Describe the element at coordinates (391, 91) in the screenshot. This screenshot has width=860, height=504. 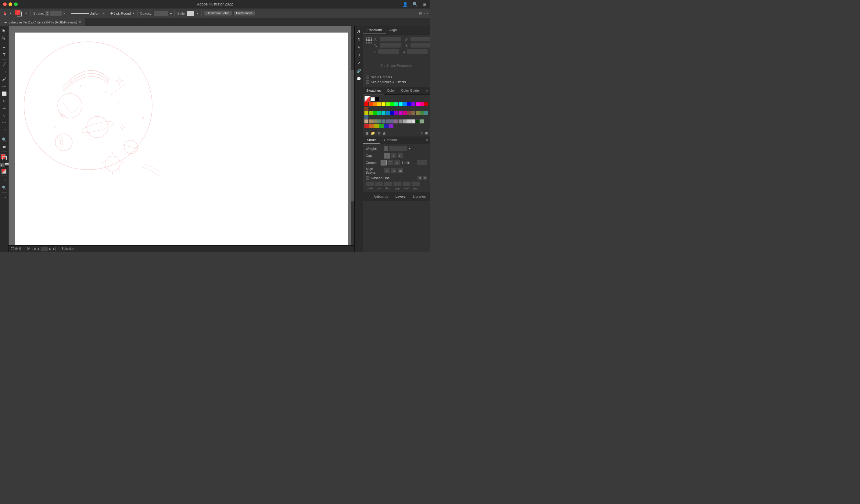
I see `color-tab-btn: Color` at that location.